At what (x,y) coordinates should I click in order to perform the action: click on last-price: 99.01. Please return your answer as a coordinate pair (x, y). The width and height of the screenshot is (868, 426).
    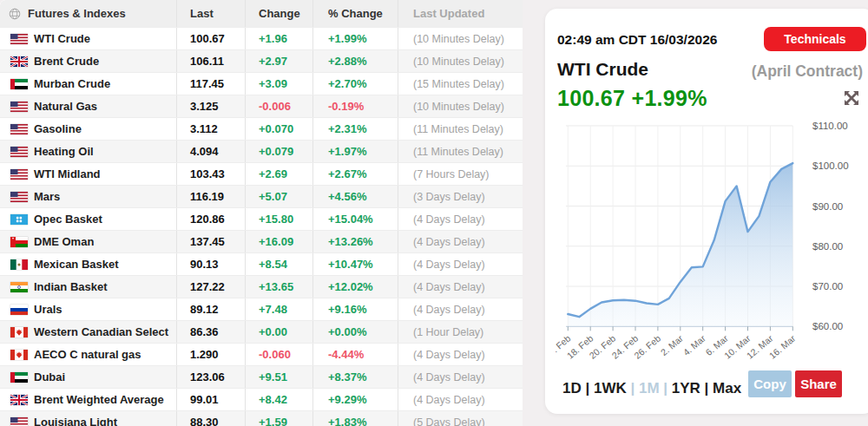
    Looking at the image, I should click on (210, 399).